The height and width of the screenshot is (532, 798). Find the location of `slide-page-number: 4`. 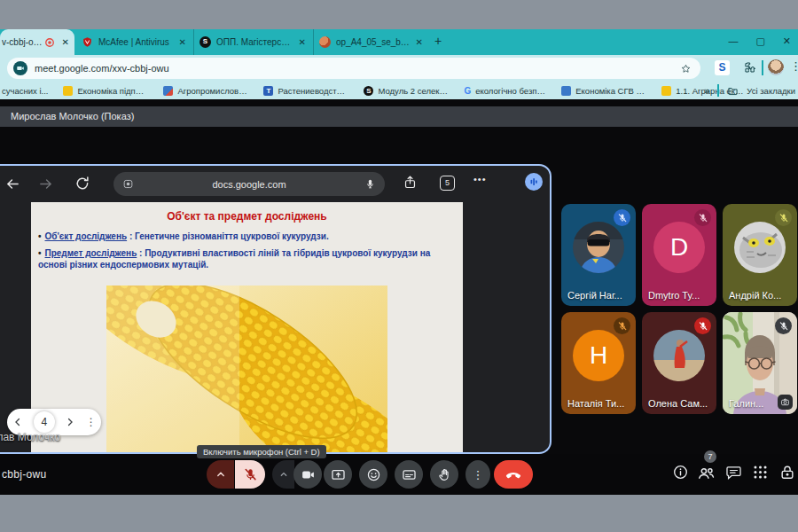

slide-page-number: 4 is located at coordinates (44, 422).